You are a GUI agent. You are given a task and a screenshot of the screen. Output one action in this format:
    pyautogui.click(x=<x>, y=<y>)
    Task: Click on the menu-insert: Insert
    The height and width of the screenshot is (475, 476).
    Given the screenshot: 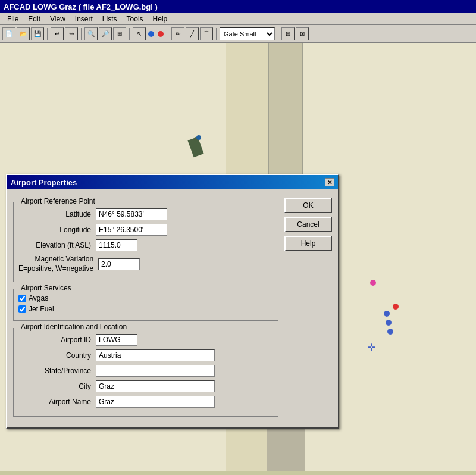 What is the action you would take?
    pyautogui.click(x=84, y=19)
    